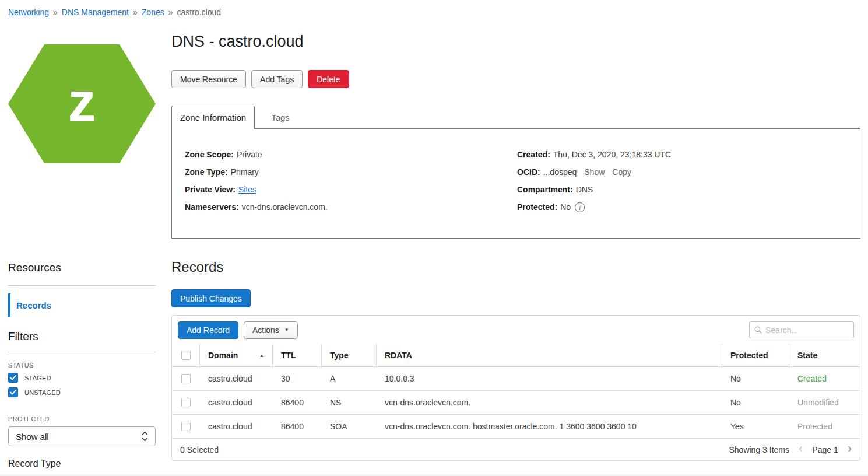 This screenshot has width=868, height=476. Describe the element at coordinates (328, 79) in the screenshot. I see `delete-button: Delete` at that location.